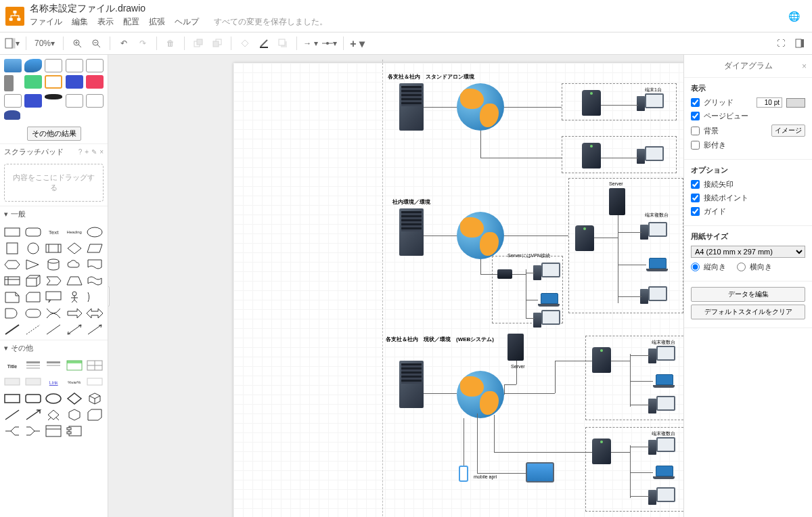 The image size is (812, 517). What do you see at coordinates (33, 415) in the screenshot?
I see `shape-edge2` at bounding box center [33, 415].